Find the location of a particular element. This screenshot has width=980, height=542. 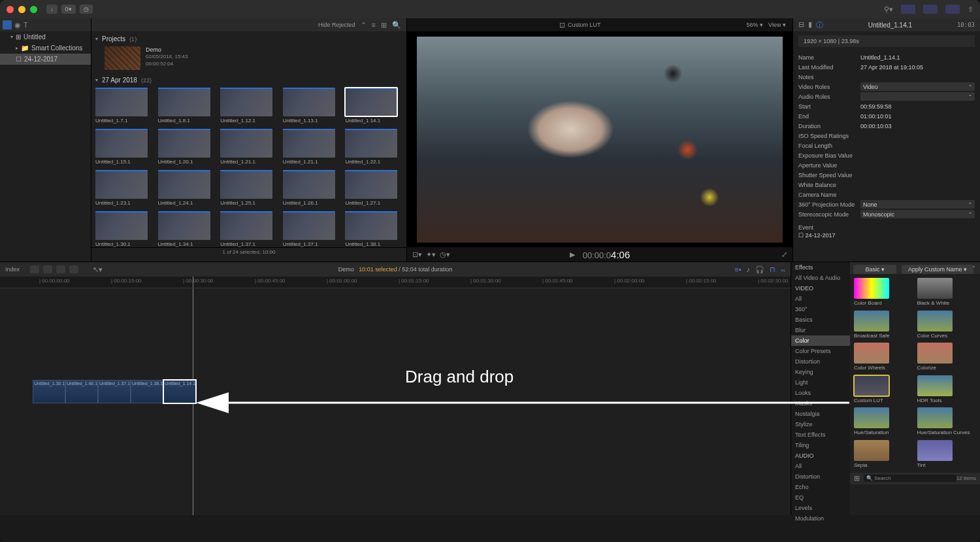

minimize-window-button is located at coordinates (22, 9).